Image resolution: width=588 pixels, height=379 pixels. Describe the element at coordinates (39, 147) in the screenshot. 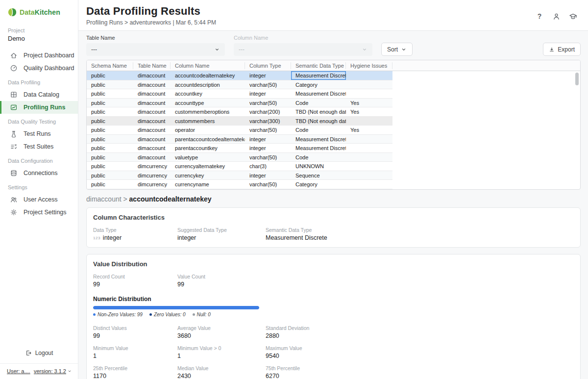

I see `sidebar-item-test-suites: Test Suites` at that location.